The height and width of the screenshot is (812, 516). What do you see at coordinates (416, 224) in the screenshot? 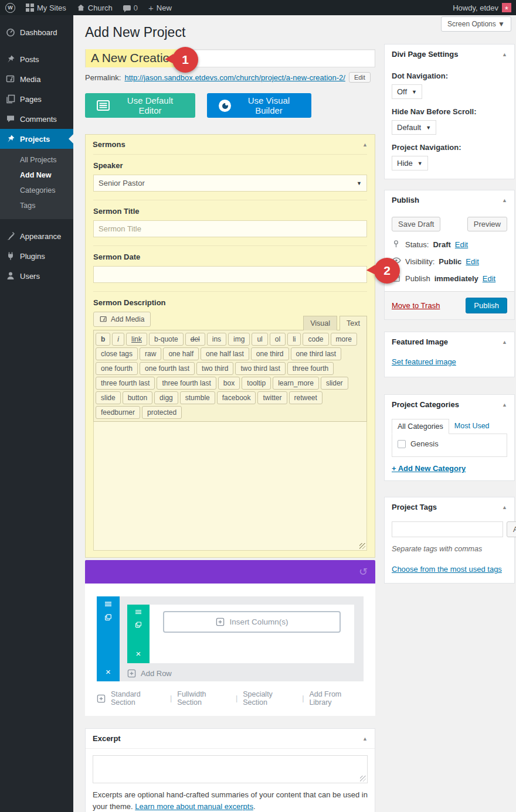
I see `save-draft-button: Save Draft` at bounding box center [416, 224].